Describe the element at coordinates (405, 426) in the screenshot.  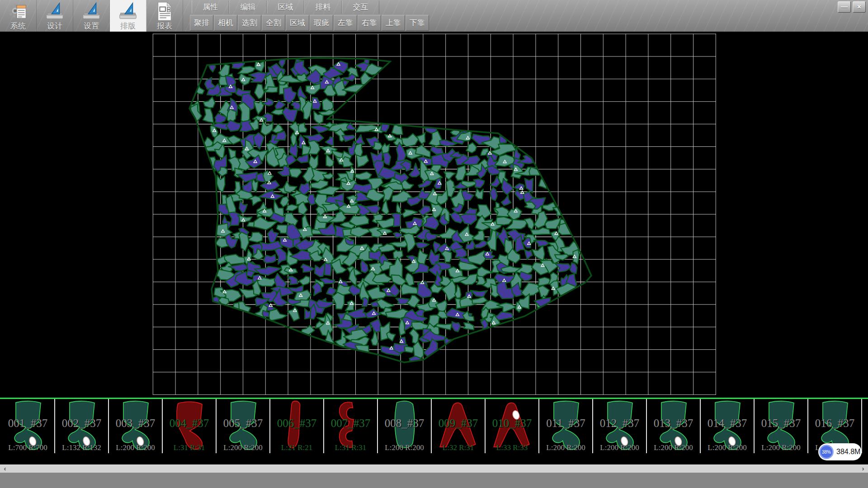
I see `piece-thumbnail: 008_#37L:200 R:200` at that location.